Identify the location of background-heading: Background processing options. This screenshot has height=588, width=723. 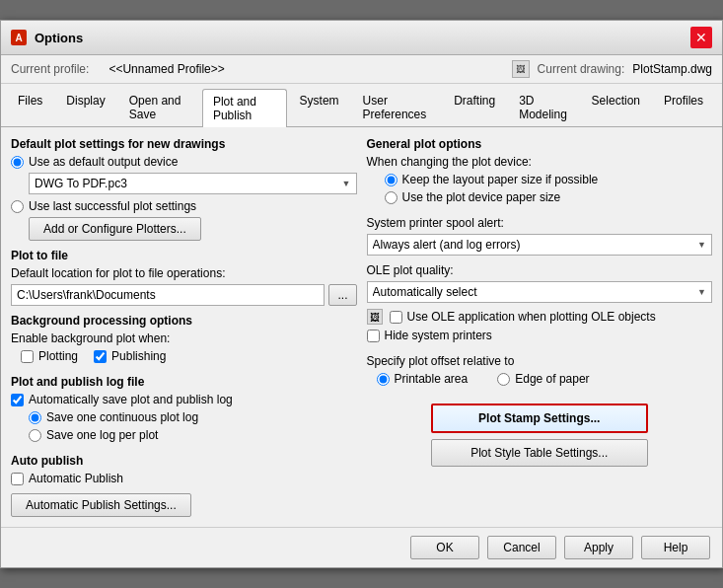
(183, 321).